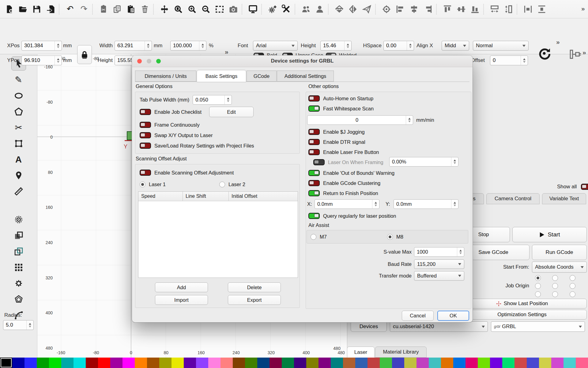 This screenshot has width=588, height=368. I want to click on dialog-titlebar: Device settings for GRBL, so click(302, 61).